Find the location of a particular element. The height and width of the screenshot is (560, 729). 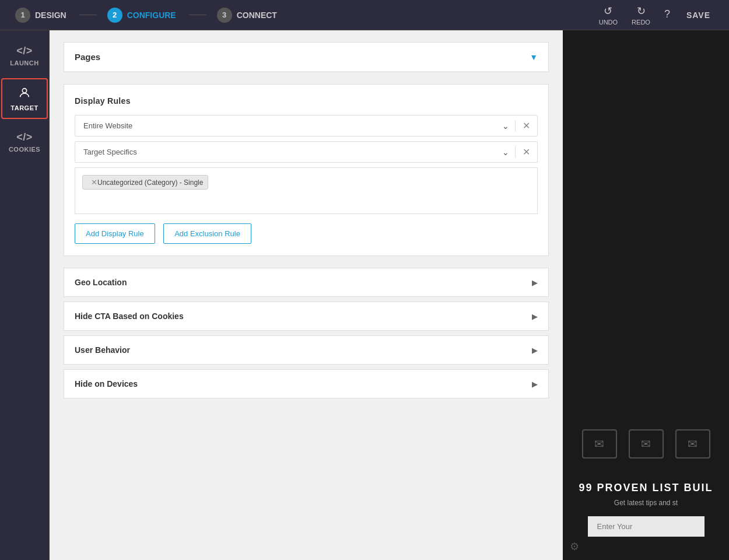

display-rules-title: Display Rules is located at coordinates (306, 101).